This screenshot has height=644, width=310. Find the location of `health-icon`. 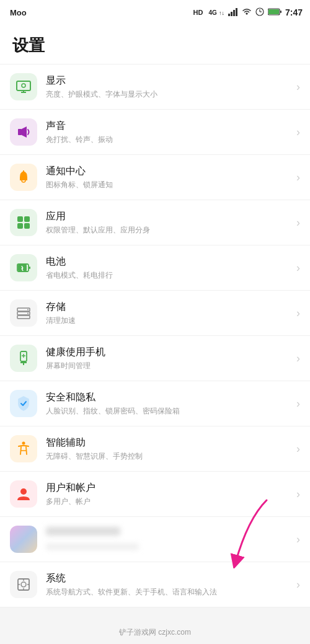

health-icon is located at coordinates (24, 358).